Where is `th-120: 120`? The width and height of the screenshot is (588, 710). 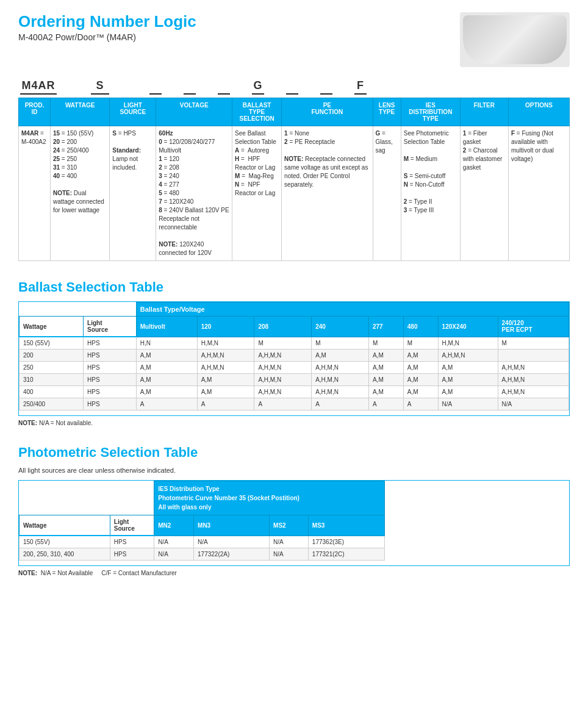 th-120: 120 is located at coordinates (226, 327).